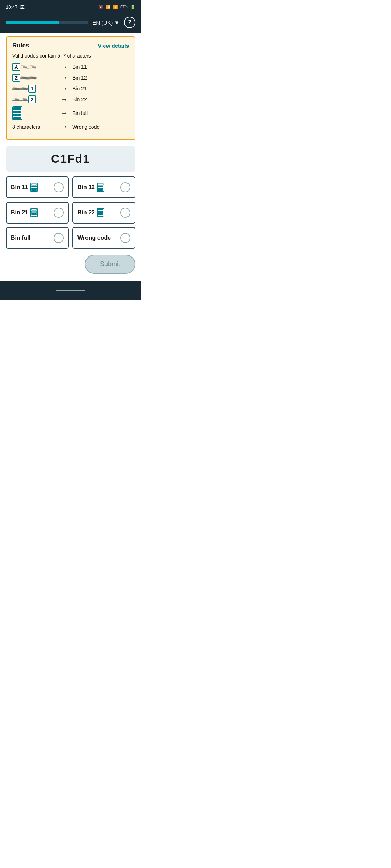 Image resolution: width=391 pixels, height=868 pixels. I want to click on submit-button: Submit, so click(110, 264).